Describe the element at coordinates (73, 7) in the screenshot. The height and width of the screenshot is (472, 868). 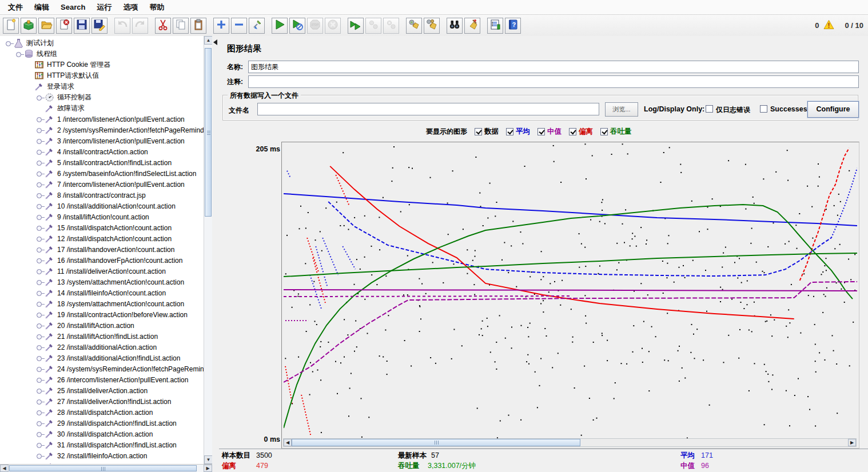
I see `menu-item-2: Search` at that location.